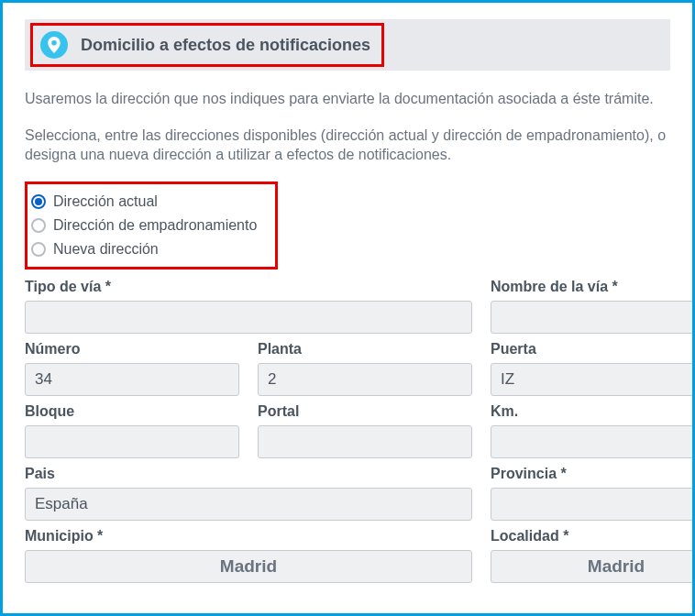 This screenshot has height=616, width=695. I want to click on input-pais, so click(248, 504).